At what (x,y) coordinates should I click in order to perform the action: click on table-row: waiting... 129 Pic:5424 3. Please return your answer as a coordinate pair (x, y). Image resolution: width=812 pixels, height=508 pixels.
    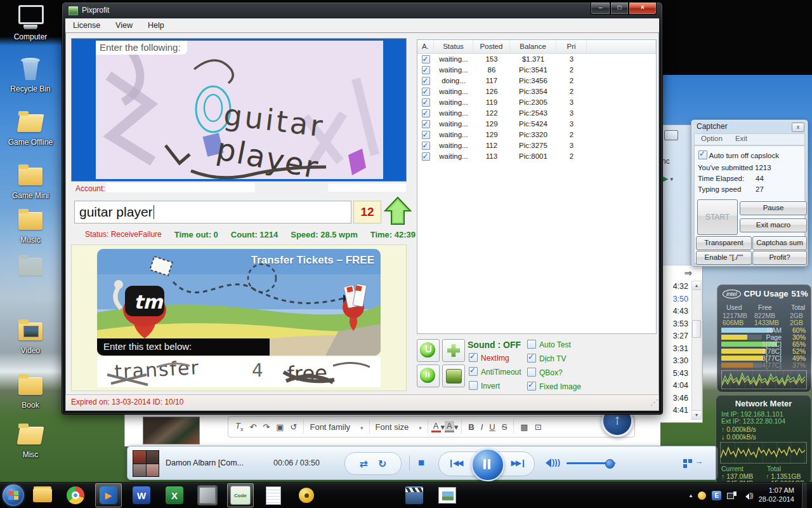
    Looking at the image, I should click on (537, 124).